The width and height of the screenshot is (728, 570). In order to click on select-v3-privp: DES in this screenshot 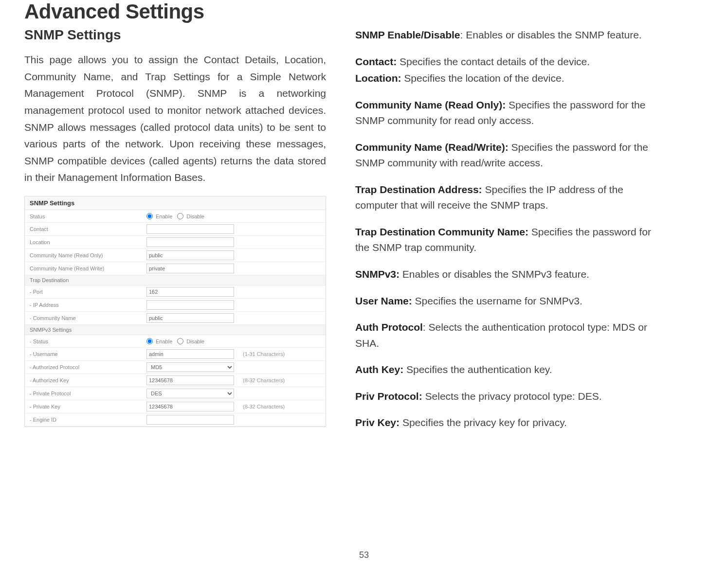, I will do `click(190, 393)`.